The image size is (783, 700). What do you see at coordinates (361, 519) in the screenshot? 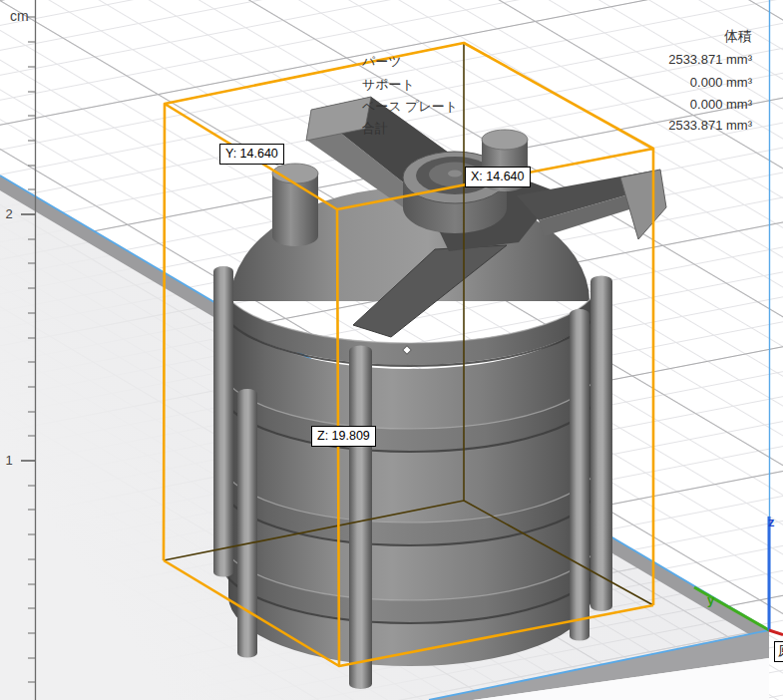
I see `pillar-center-front` at bounding box center [361, 519].